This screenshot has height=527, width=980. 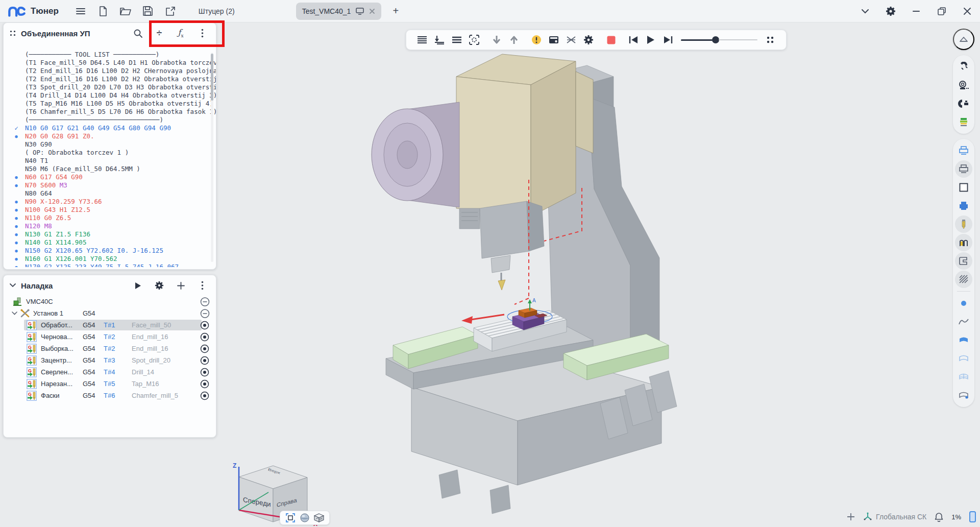 I want to click on warnings-button, so click(x=536, y=40).